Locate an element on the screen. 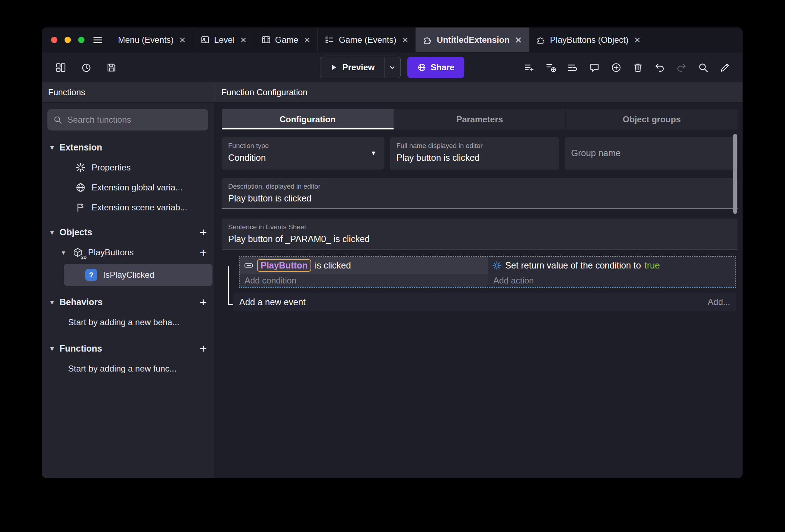 The width and height of the screenshot is (785, 532). redo-icon is located at coordinates (682, 68).